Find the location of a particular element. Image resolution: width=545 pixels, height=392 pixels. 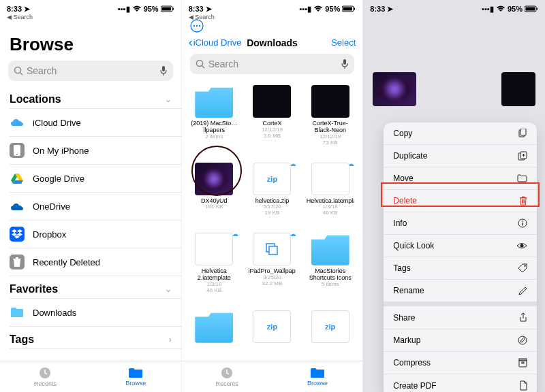

menu-quick-look: Quick Look is located at coordinates (461, 246).